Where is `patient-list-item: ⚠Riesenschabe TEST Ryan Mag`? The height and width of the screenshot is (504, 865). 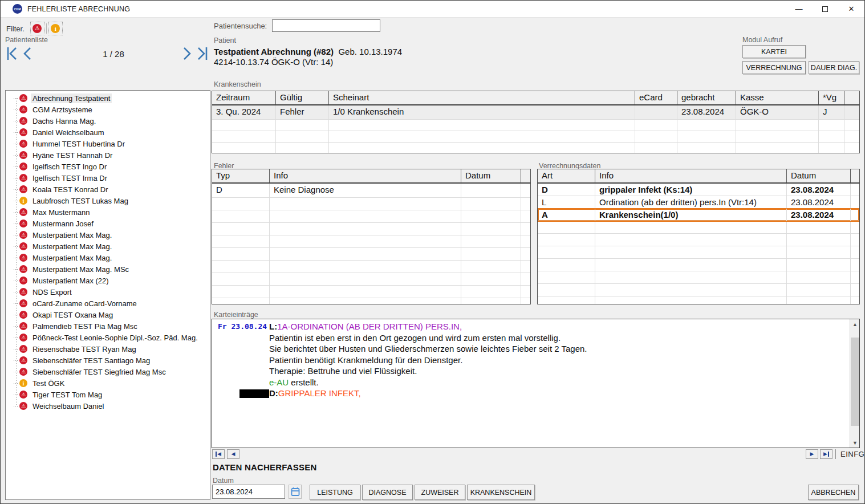 patient-list-item: ⚠Riesenschabe TEST Ryan Mag is located at coordinates (108, 349).